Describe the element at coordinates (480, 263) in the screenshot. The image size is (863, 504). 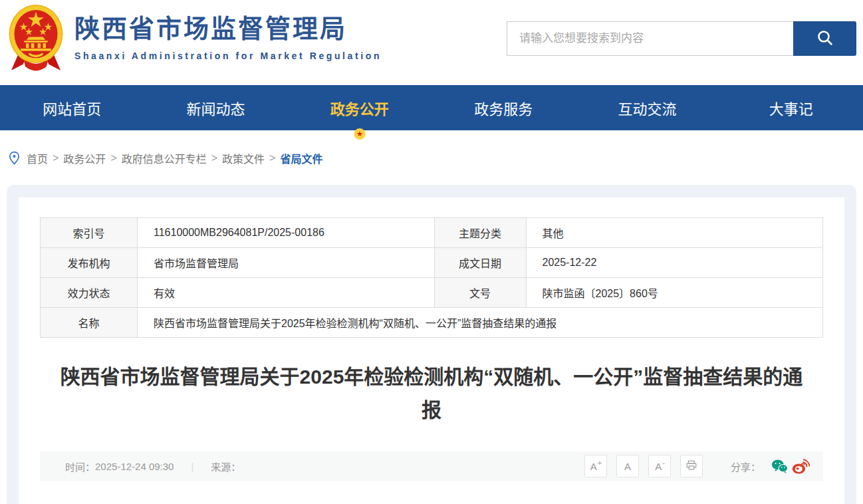
I see `doc-info-label: 成文日期` at that location.